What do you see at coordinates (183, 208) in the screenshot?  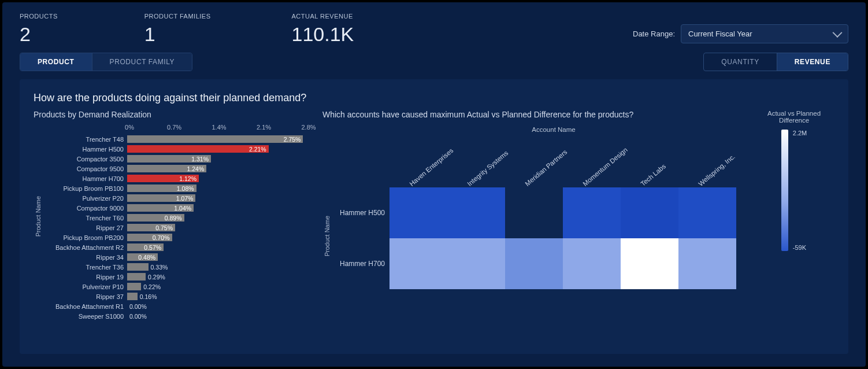 I see `bar-value: 1.04%` at bounding box center [183, 208].